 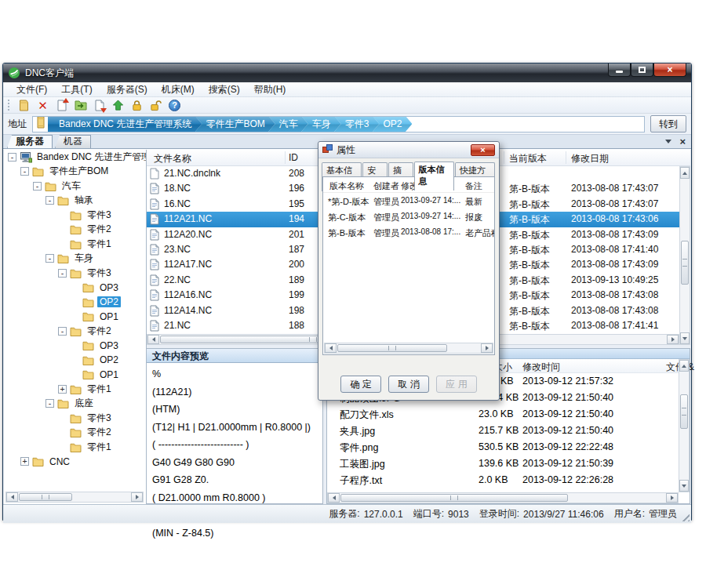 What do you see at coordinates (503, 498) in the screenshot?
I see `attachments-horizontal-scrollbar` at bounding box center [503, 498].